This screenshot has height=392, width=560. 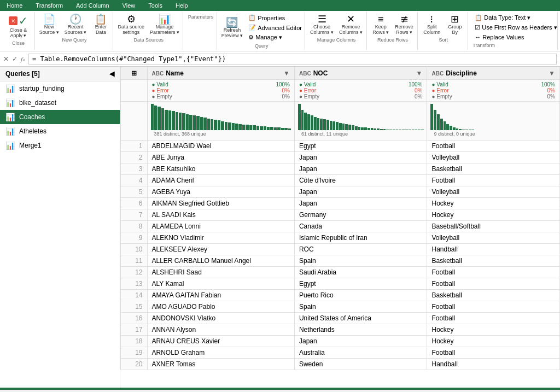 I want to click on group-query: 🔄 RefreshPreview ▾ 📋 Properties 📝 Advanc…, so click(x=261, y=31).